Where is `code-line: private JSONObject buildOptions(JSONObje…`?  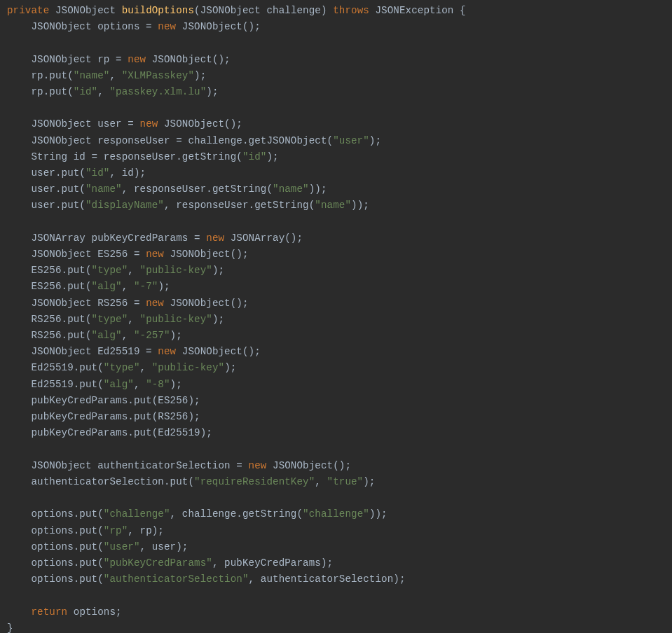 code-line: private JSONObject buildOptions(JSONObje… is located at coordinates (237, 11).